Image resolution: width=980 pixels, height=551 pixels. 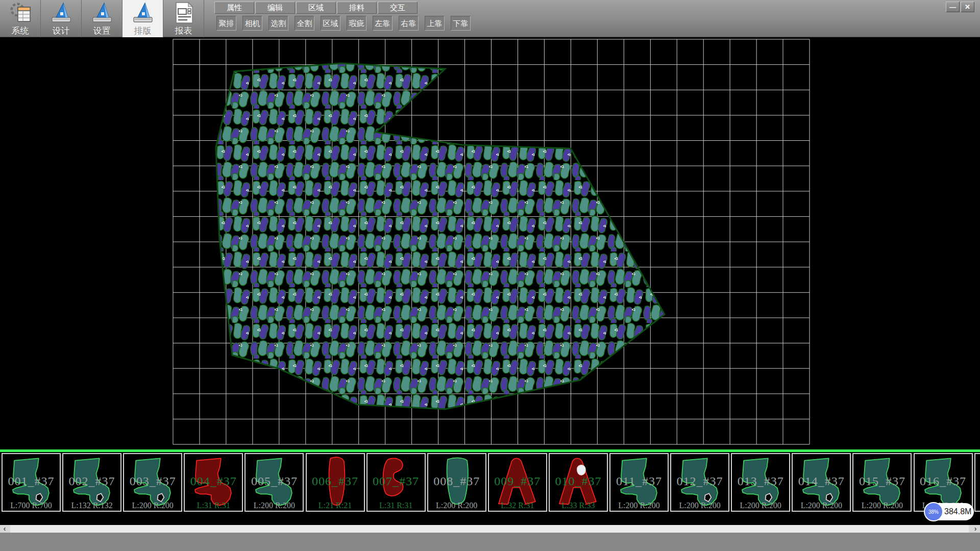 I want to click on piece-id-label: 015_#37, so click(x=882, y=482).